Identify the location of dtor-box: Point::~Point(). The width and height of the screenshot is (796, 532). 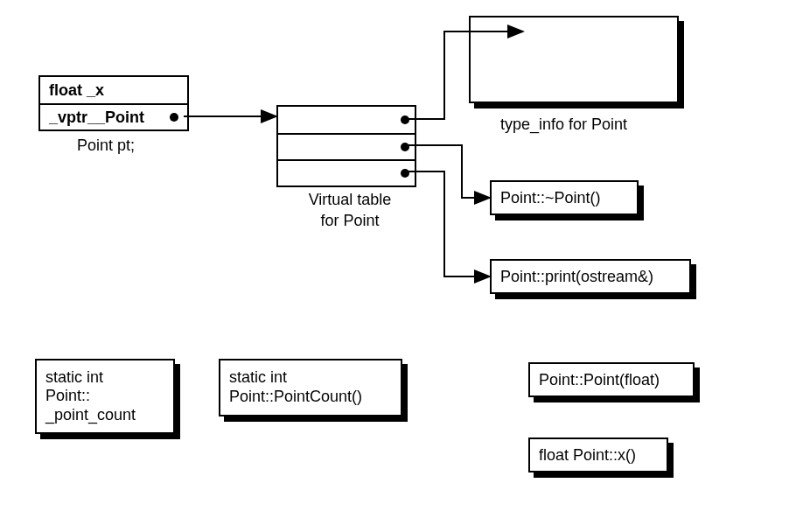
(564, 198).